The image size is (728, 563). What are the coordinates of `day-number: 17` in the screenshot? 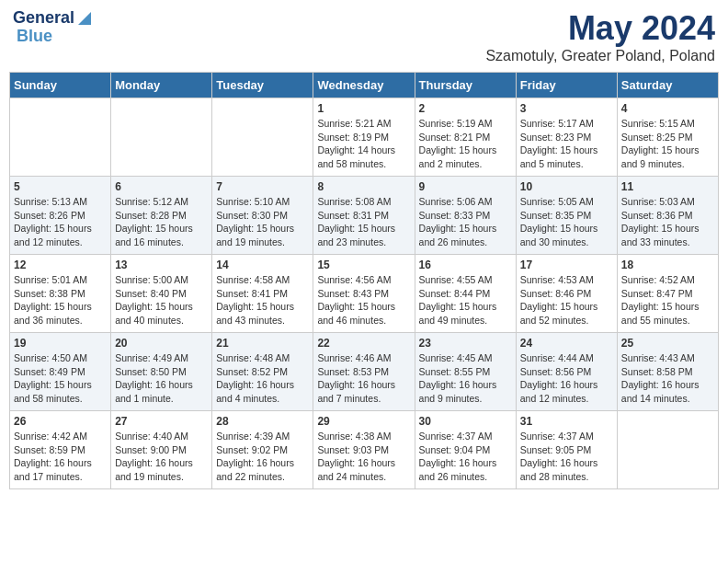 It's located at (566, 265).